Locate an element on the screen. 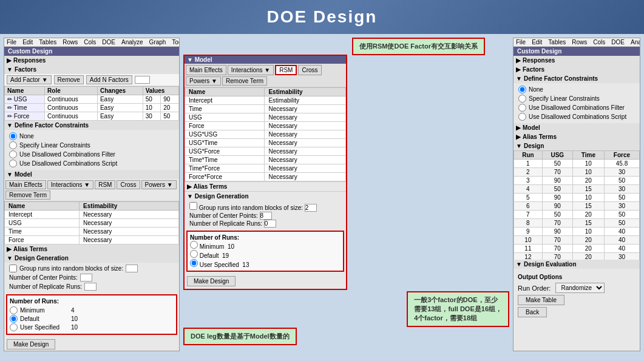 This screenshot has width=644, height=361. popup-model-row: Time*ForceNecessary is located at coordinates (266, 169).